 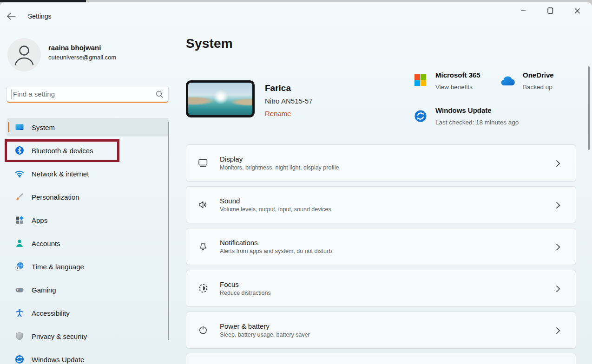 What do you see at coordinates (245, 284) in the screenshot?
I see `row-title: Focus` at bounding box center [245, 284].